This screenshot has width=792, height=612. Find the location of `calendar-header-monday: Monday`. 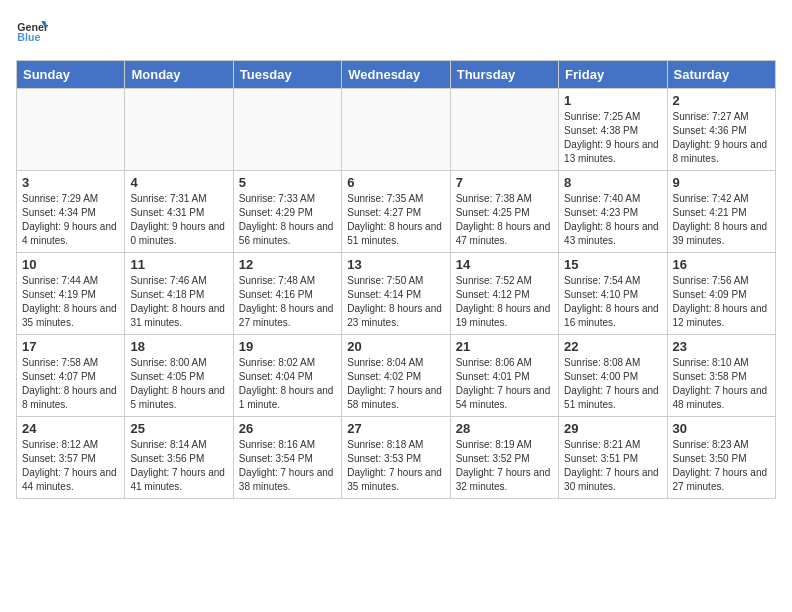

calendar-header-monday: Monday is located at coordinates (179, 75).